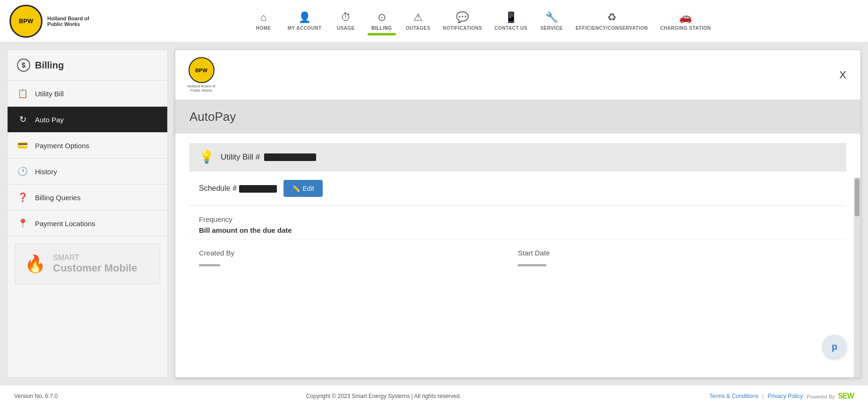  What do you see at coordinates (518, 75) in the screenshot?
I see `modal-header: BPW Holland Board of Public Works X` at bounding box center [518, 75].